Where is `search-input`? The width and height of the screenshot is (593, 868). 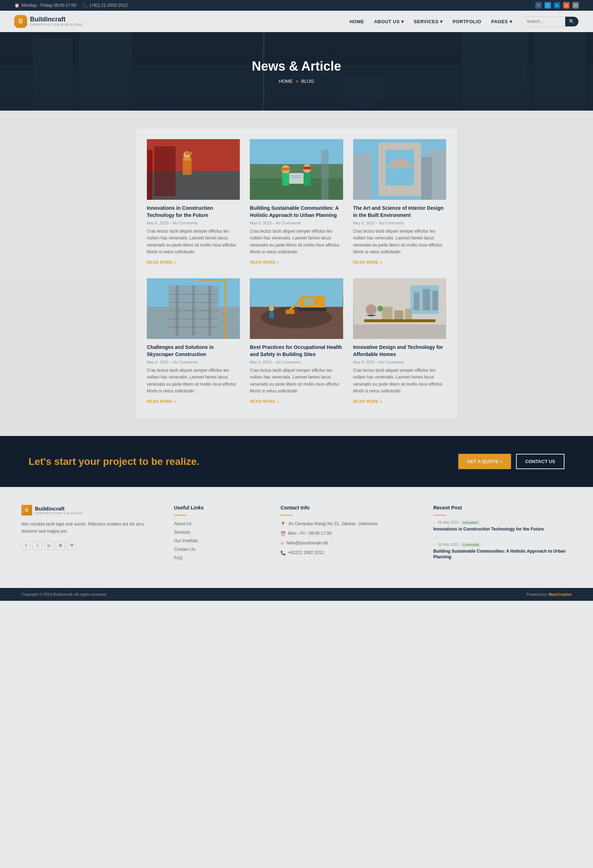
search-input is located at coordinates (544, 22).